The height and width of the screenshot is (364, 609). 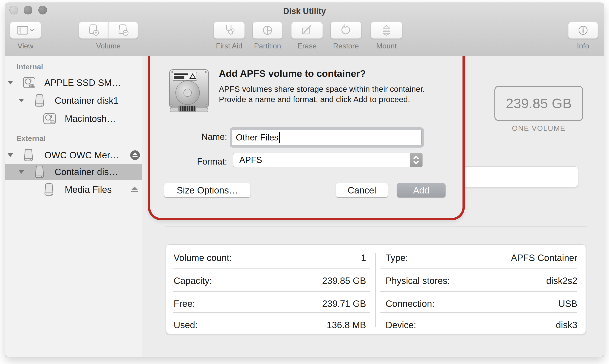 What do you see at coordinates (307, 30) in the screenshot?
I see `erase-pencil-icon` at bounding box center [307, 30].